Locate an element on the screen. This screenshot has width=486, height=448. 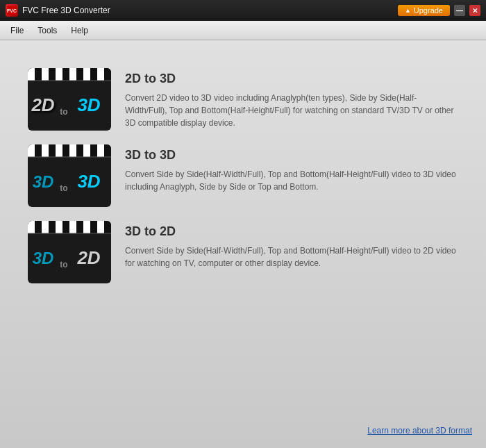
card-desc-3d-to-2d: Convert Side by Side(Half-Width/Full), T… is located at coordinates (292, 257).